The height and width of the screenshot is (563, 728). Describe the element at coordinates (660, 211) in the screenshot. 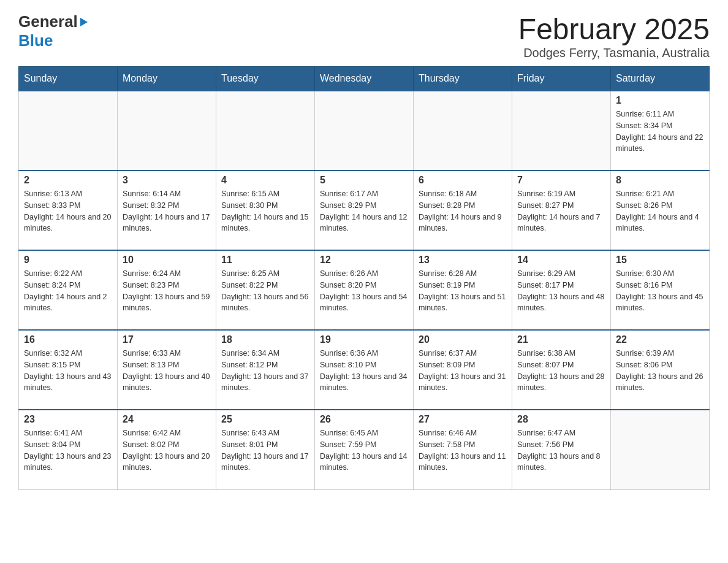

I see `day-info: Sunrise: 6:21 AMSunset: 8:26 PMDaylight:…` at that location.